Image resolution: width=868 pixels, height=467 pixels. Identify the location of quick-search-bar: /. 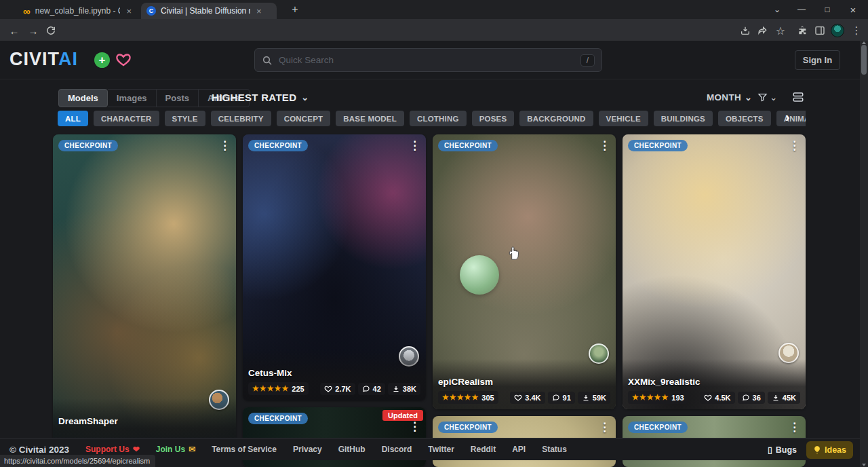
(429, 60).